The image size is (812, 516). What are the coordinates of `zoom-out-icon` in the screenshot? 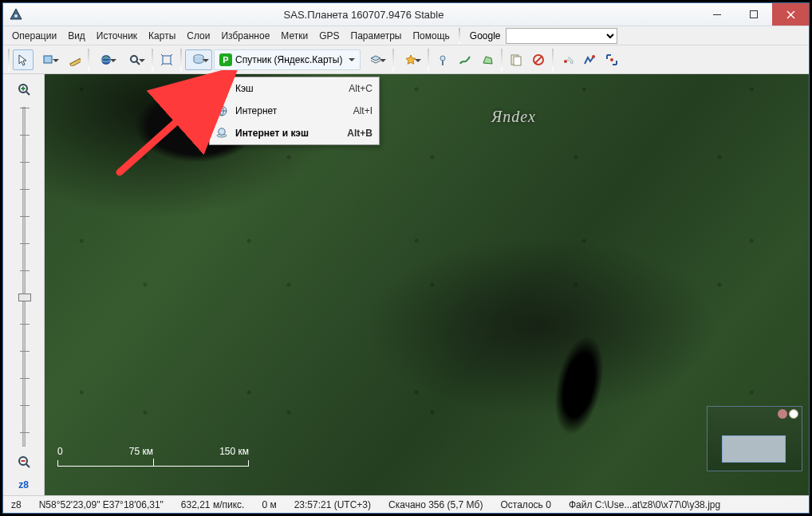 It's located at (24, 463).